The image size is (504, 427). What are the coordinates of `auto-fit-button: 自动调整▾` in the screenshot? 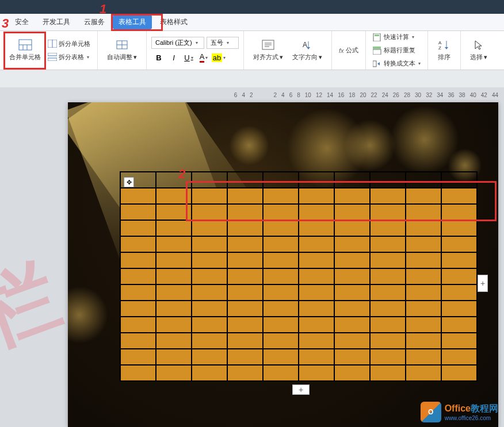 It's located at (122, 51).